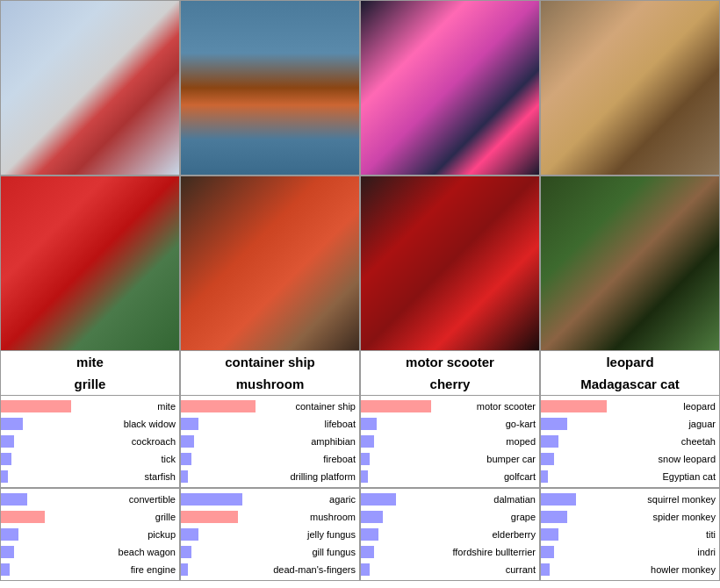 This screenshot has height=588, width=720. I want to click on label-motor-scooter: motor scooter, so click(450, 362).